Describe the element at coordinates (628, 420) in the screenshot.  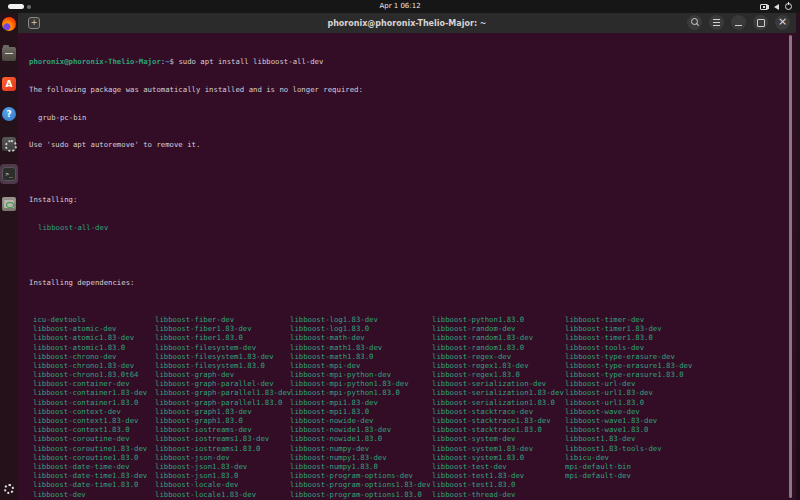
I see `package-name: libboost-wave1.83-dev` at that location.